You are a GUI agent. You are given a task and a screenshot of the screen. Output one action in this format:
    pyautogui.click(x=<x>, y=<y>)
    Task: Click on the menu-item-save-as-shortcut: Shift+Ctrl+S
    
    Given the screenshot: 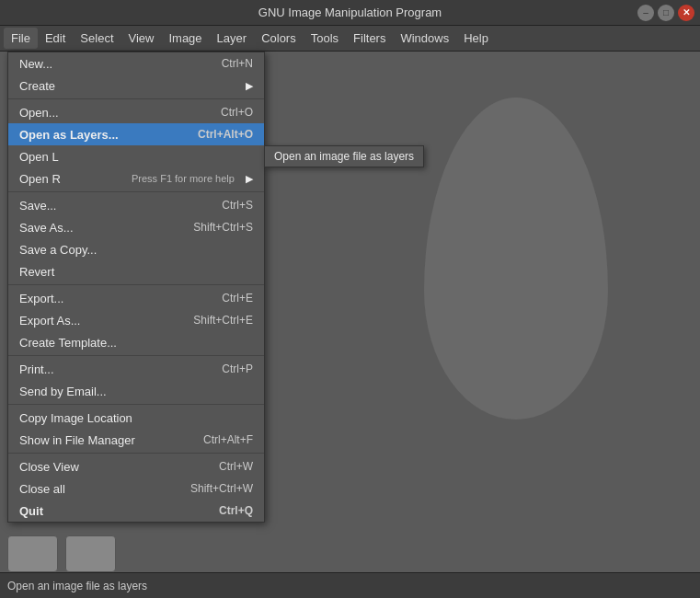 What is the action you would take?
    pyautogui.click(x=223, y=227)
    